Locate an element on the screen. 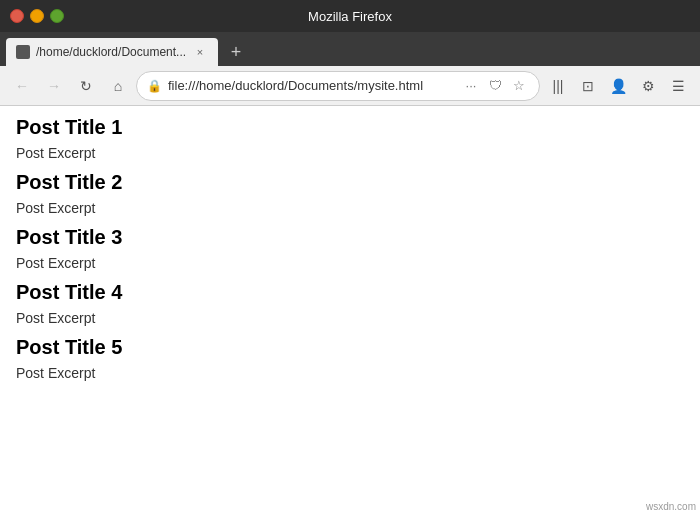 The image size is (700, 514). close-button: × is located at coordinates (17, 16).